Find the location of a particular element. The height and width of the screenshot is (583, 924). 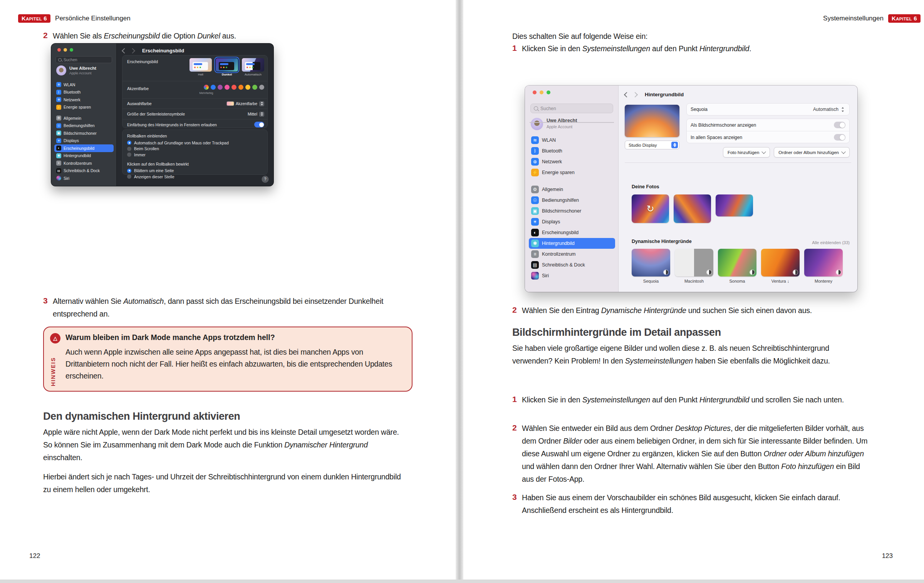

scroll-click-label: Klicken auf den Rollbalken bewirkt is located at coordinates (195, 164).